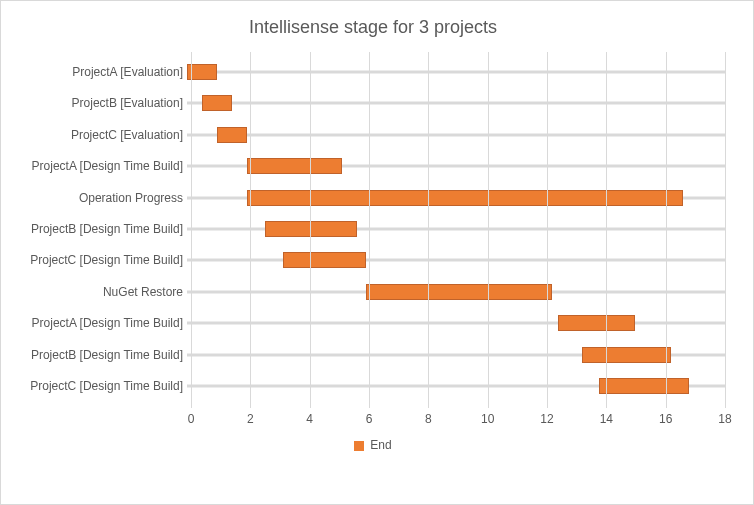  I want to click on legend: End, so click(373, 445).